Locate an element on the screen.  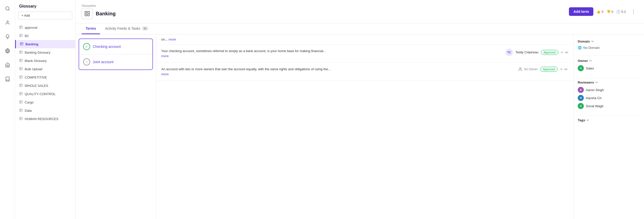
sidebar-item-label: Data is located at coordinates (28, 111).